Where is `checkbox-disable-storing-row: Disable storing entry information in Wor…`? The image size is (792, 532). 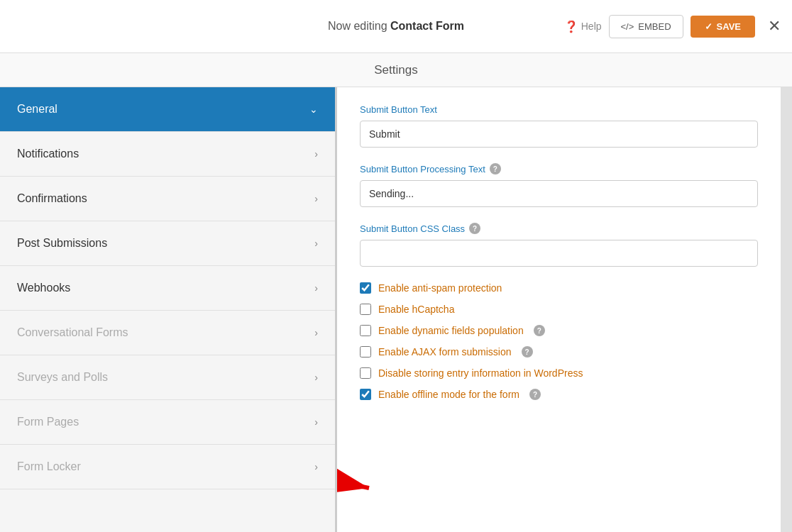
checkbox-disable-storing-row: Disable storing entry information in Wor… is located at coordinates (559, 373).